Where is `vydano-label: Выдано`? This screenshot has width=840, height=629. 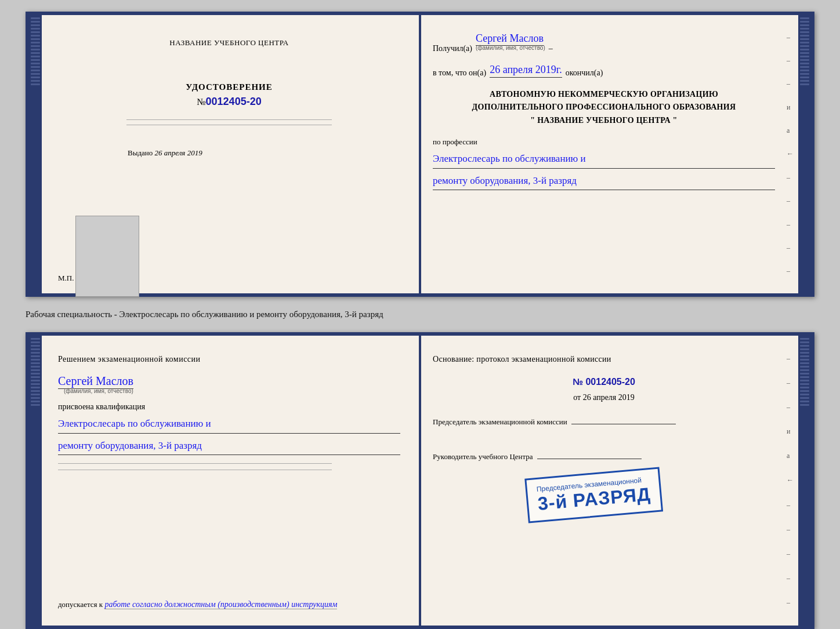
vydano-label: Выдано is located at coordinates (140, 153).